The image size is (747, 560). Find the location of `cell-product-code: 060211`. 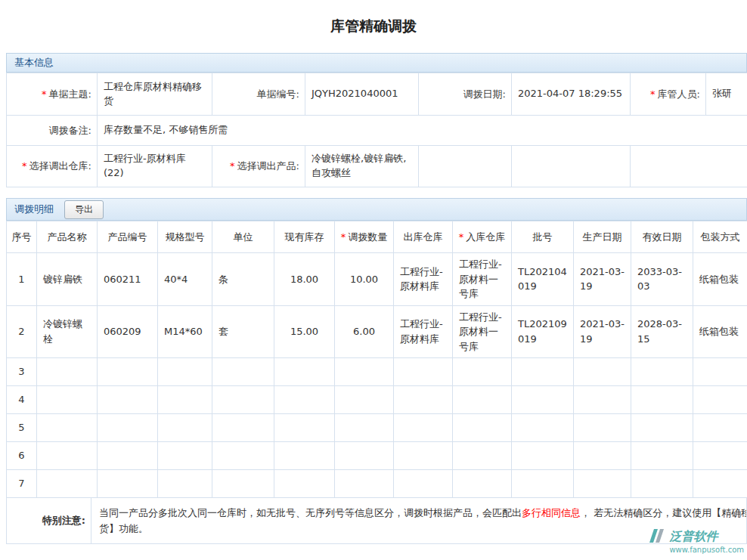

cell-product-code: 060211 is located at coordinates (128, 280).